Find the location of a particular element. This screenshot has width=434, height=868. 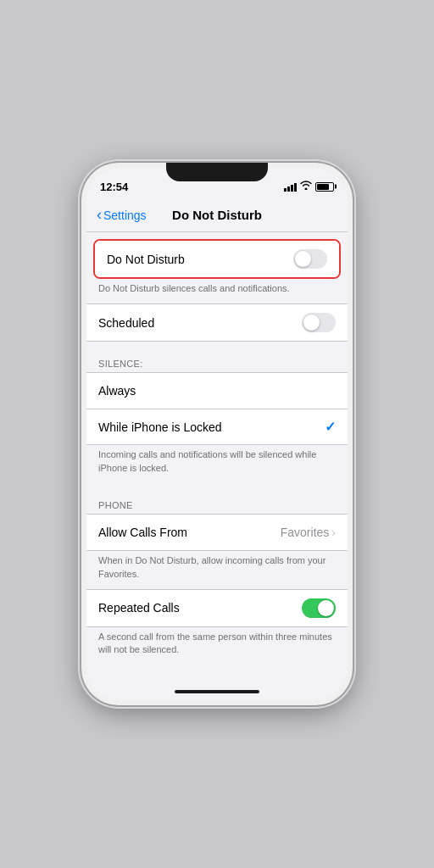

dnd-toggle-label: Do Not Disturb is located at coordinates (146, 259).